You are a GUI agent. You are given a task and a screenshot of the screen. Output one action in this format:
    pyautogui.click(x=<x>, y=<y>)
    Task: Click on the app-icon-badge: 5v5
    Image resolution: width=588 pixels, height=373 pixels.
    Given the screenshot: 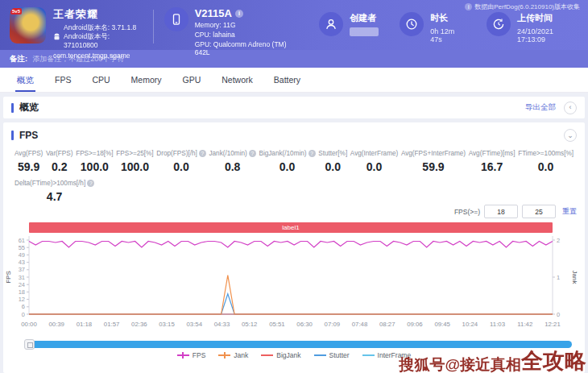 What is the action you would take?
    pyautogui.click(x=16, y=11)
    